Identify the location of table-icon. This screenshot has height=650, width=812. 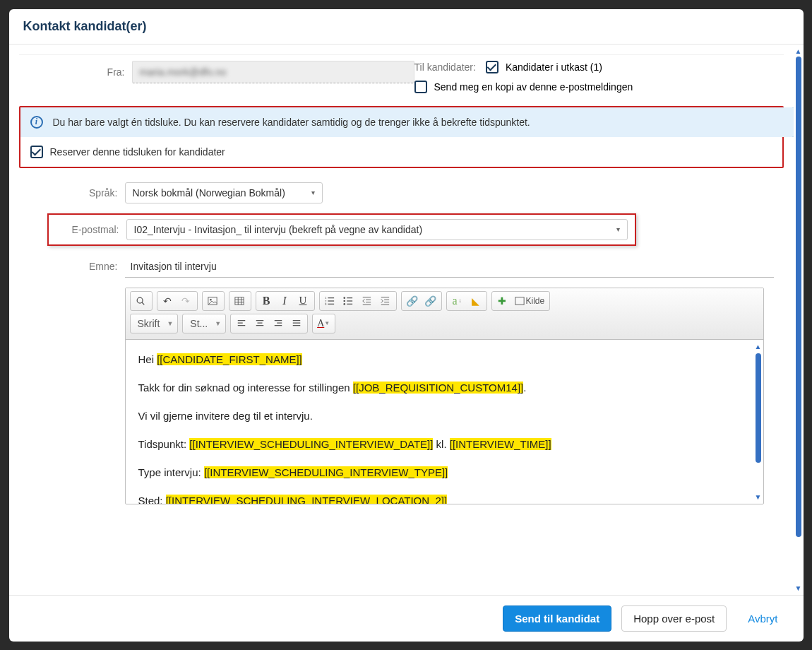
(240, 301).